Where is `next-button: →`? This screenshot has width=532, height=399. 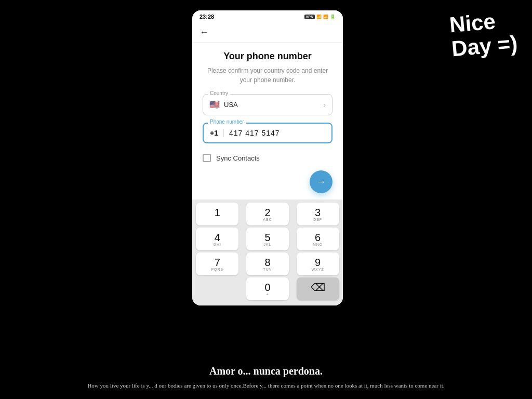 next-button: → is located at coordinates (321, 182).